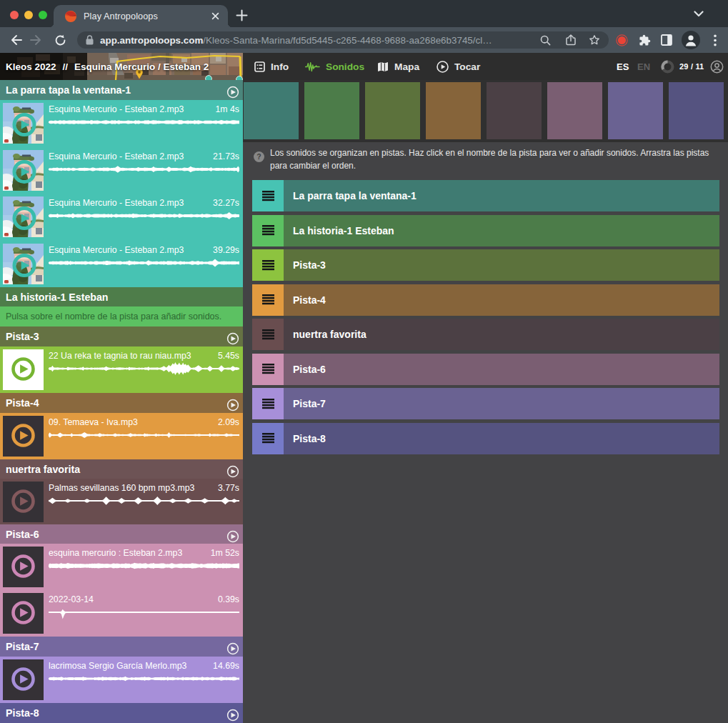  I want to click on url-text: app.antropoloops.com/Kleos-Santa-Marina/…, so click(296, 40).